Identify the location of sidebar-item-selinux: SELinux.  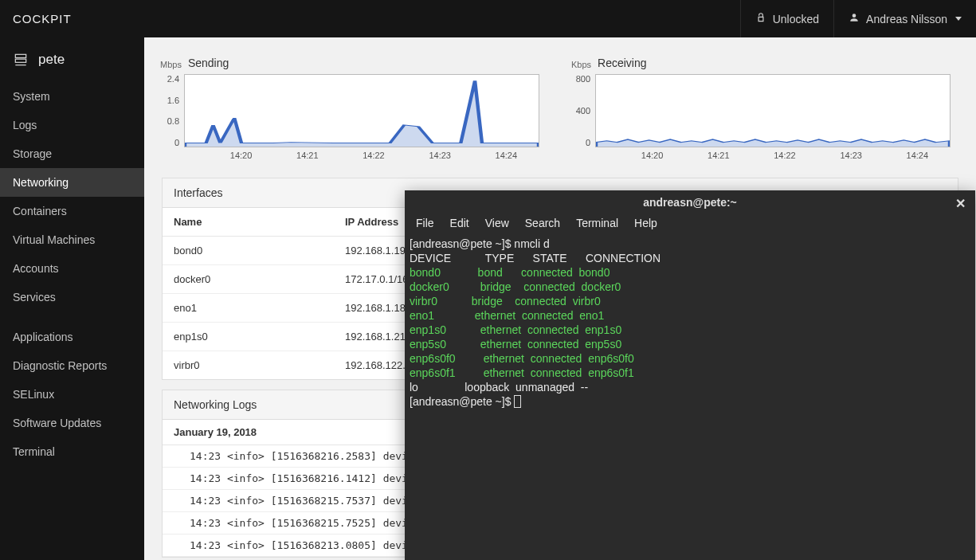
(72, 394).